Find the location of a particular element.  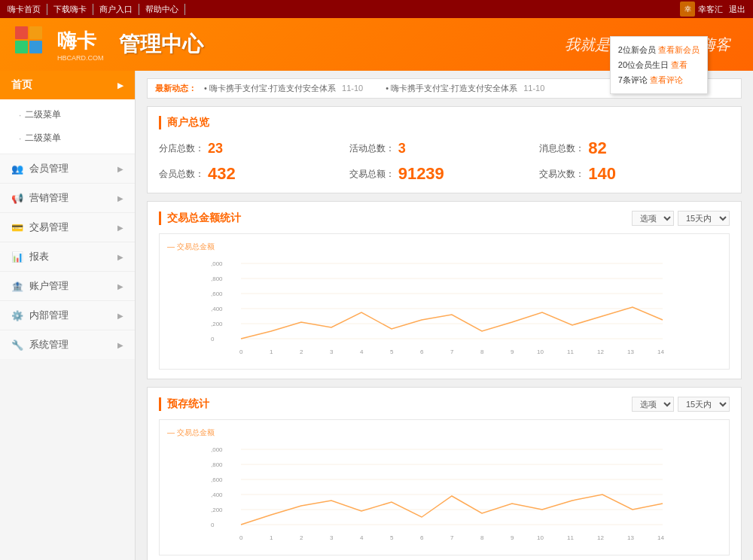

svg-text: 7 is located at coordinates (452, 352).